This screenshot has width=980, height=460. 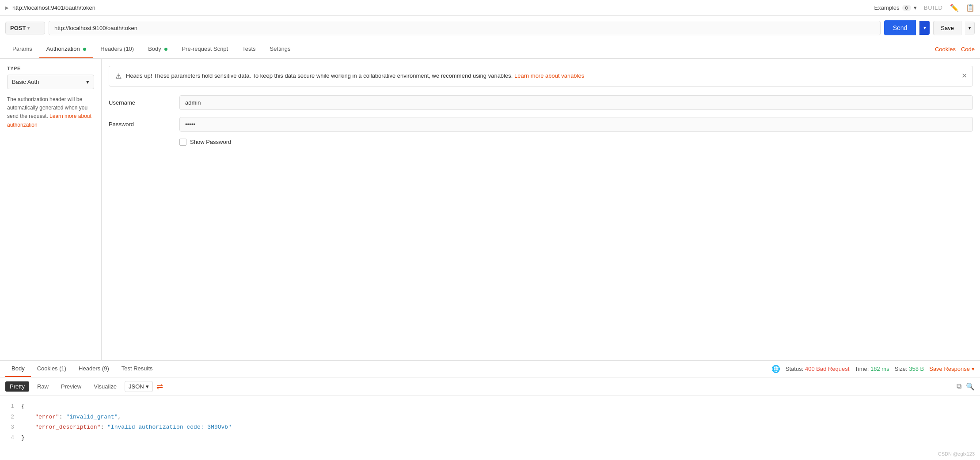 I want to click on size-value: 358 B, so click(x=916, y=369).